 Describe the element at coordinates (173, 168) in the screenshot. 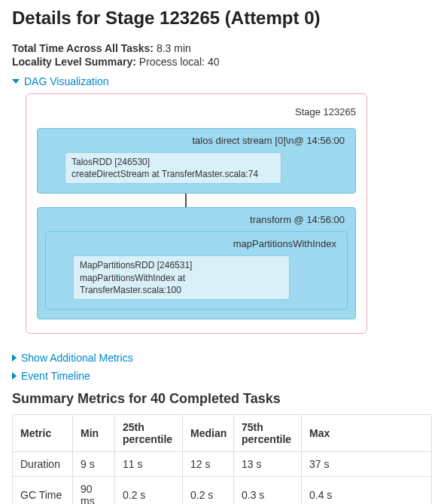

I see `dag-rdd-talosrdd: TalosRDD [246530] createDirectStream at …` at that location.